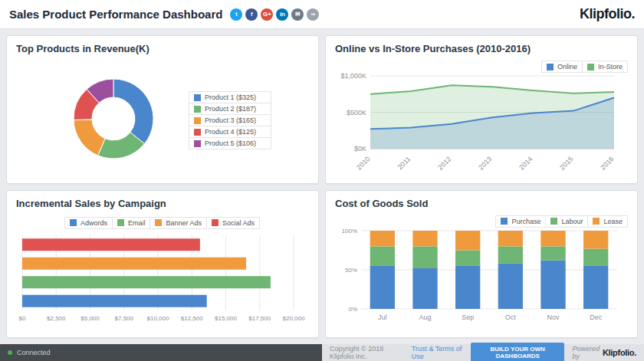 This screenshot has height=361, width=644. What do you see at coordinates (353, 310) in the screenshot?
I see `svg-text: 0%` at bounding box center [353, 310].